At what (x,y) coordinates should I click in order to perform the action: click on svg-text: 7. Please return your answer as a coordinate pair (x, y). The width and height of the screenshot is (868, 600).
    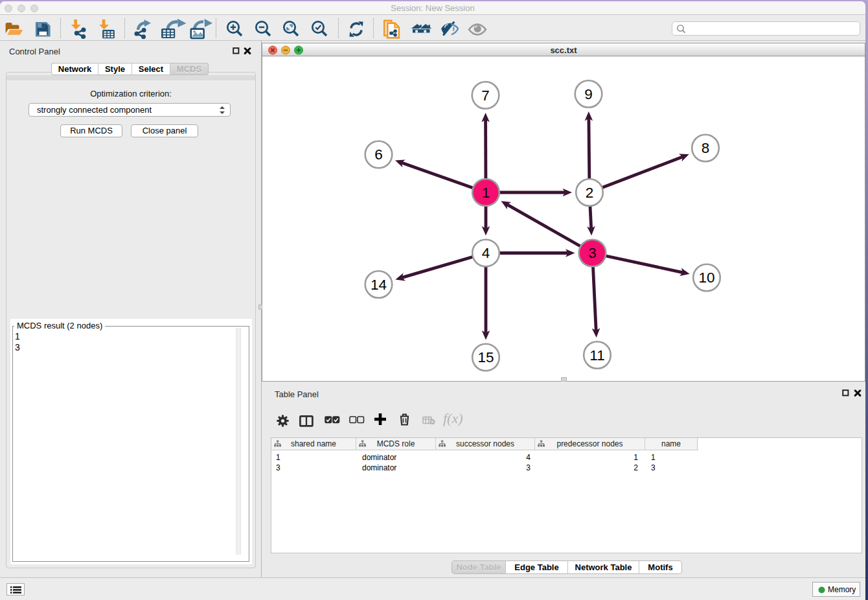
    Looking at the image, I should click on (486, 96).